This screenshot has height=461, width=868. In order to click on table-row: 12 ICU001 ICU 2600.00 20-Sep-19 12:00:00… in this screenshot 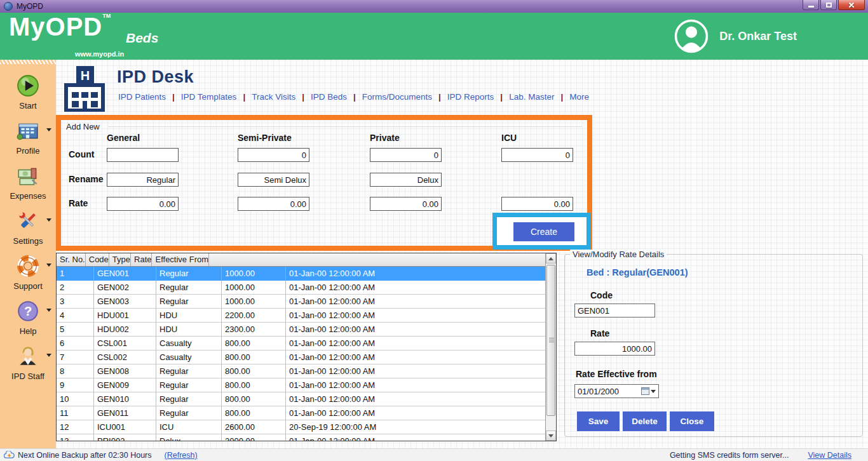, I will do `click(306, 427)`.